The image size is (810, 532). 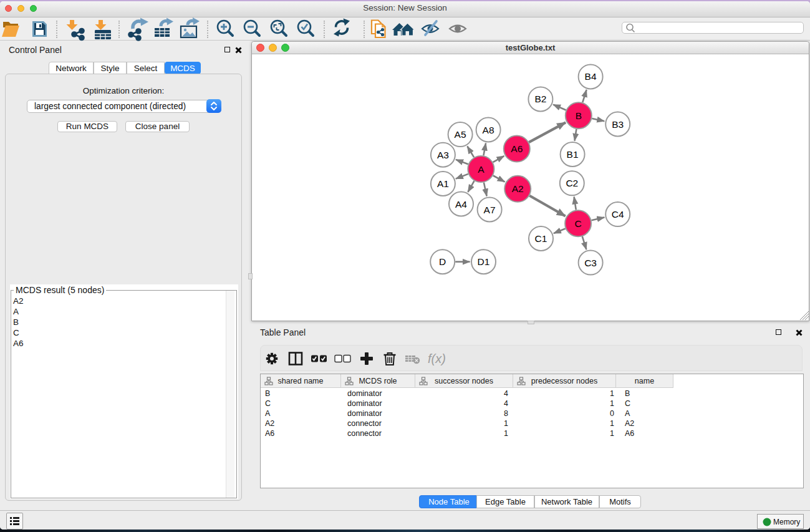 What do you see at coordinates (591, 76) in the screenshot?
I see `svg-text: B4` at bounding box center [591, 76].